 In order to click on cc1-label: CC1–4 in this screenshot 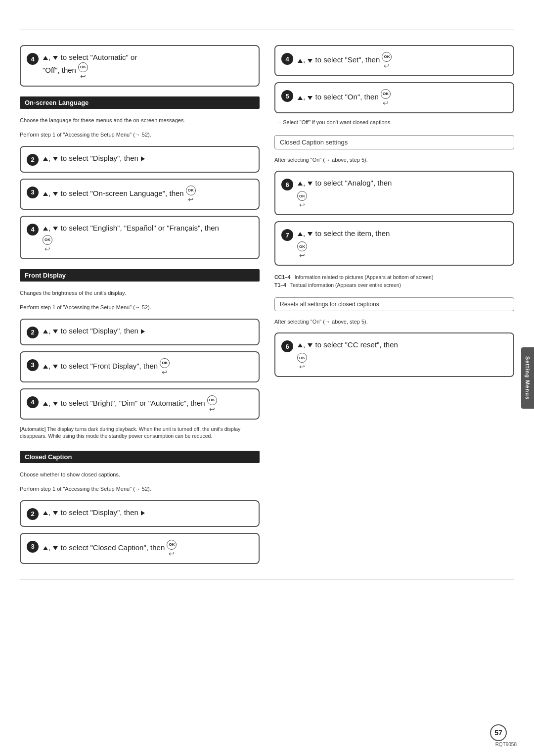, I will do `click(283, 278)`.